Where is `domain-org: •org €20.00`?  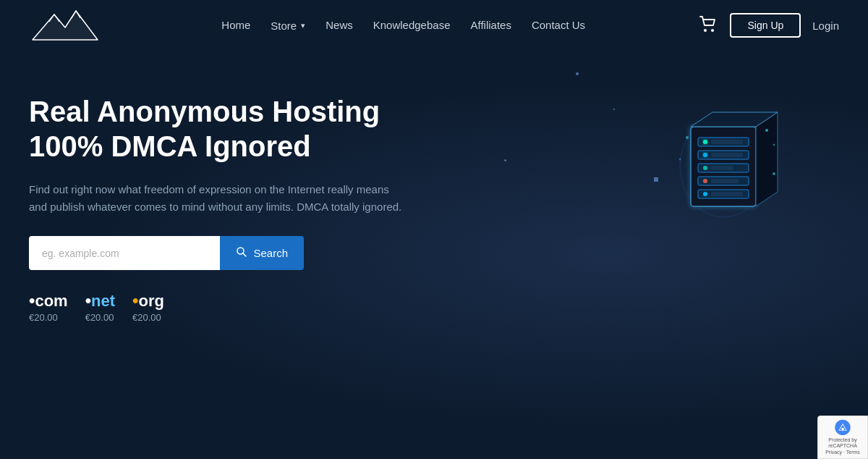
domain-org: •org €20.00 is located at coordinates (148, 307).